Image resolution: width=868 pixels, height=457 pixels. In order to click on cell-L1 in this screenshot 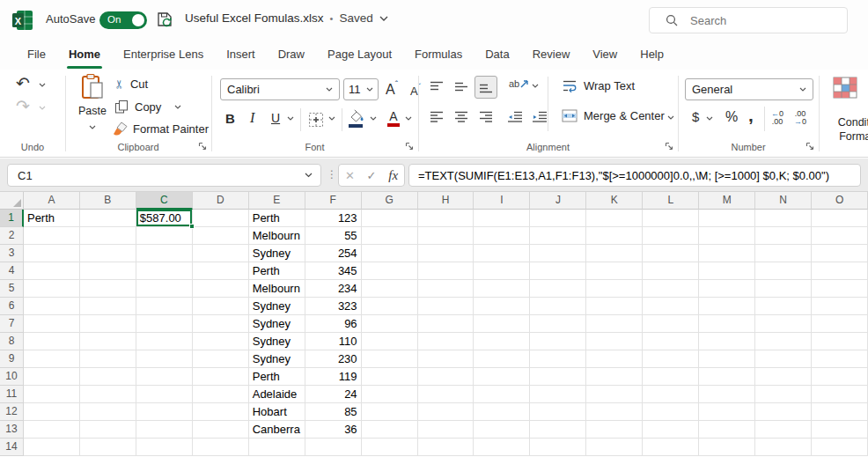, I will do `click(671, 218)`.